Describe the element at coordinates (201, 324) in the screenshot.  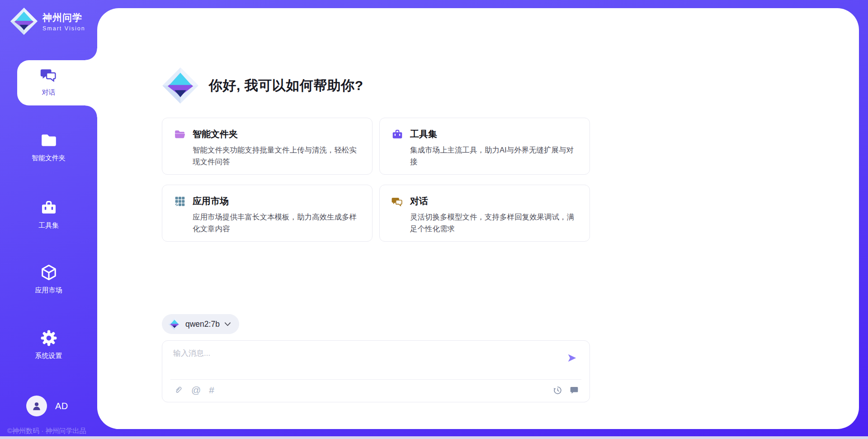
I see `model-selector: qwen2:7b` at that location.